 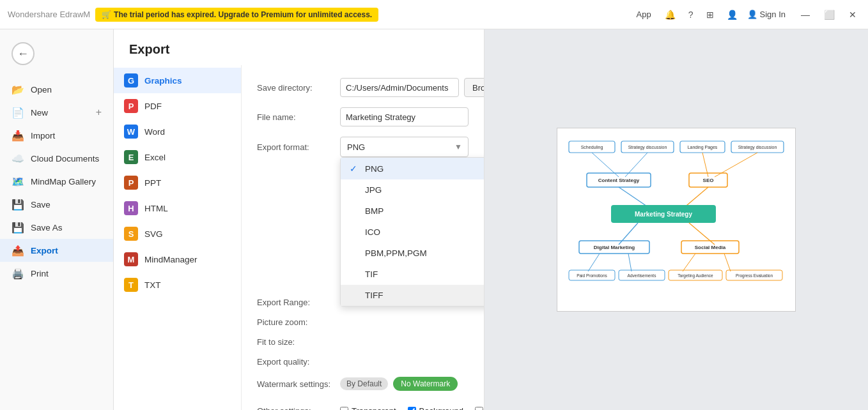 I want to click on save-directory-control: Browse, so click(x=412, y=87).